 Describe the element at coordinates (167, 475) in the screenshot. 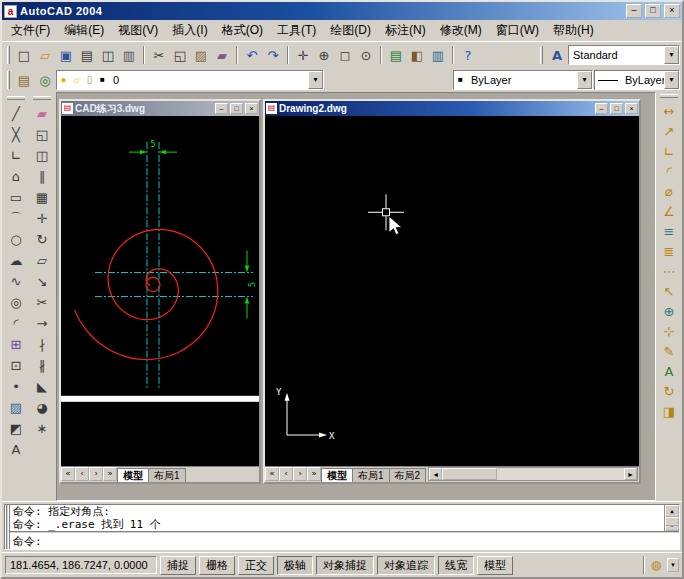

I see `cad3-layout1-tab: 布局1` at that location.